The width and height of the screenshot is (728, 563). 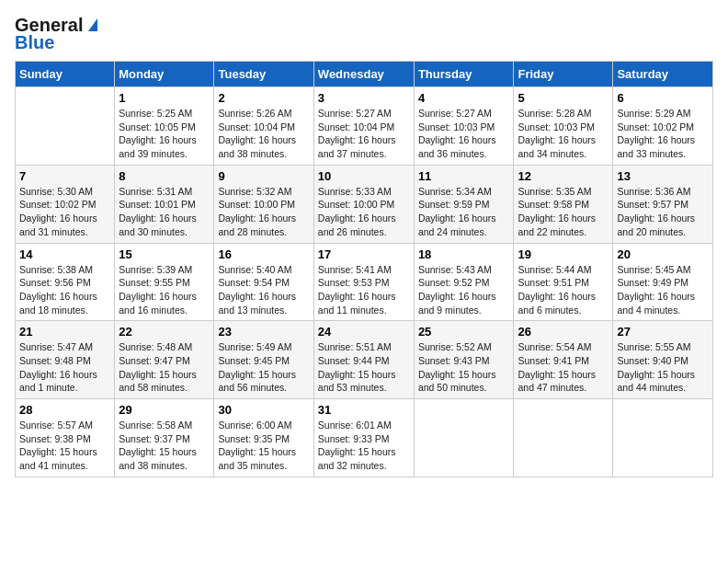 What do you see at coordinates (563, 204) in the screenshot?
I see `calendar-cell: 12Sunrise: 5:35 AM Sunset: 9:58 PM Dayli…` at bounding box center [563, 204].